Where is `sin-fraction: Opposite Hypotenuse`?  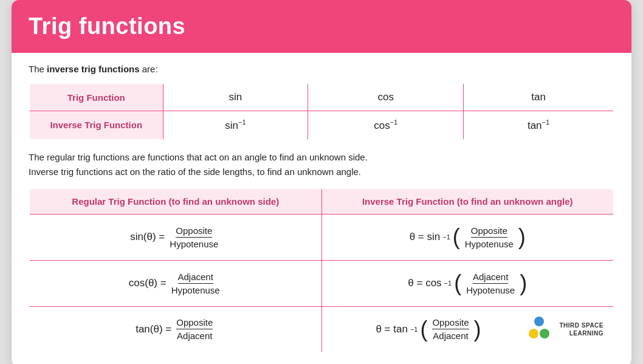 sin-fraction: Opposite Hypotenuse is located at coordinates (194, 237).